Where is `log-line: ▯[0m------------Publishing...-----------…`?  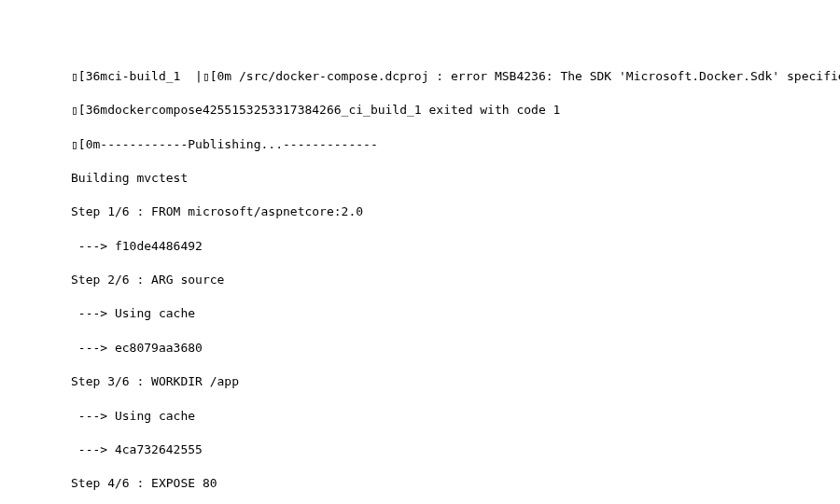
log-line: ▯[0m------------Publishing...-----------… is located at coordinates (455, 145).